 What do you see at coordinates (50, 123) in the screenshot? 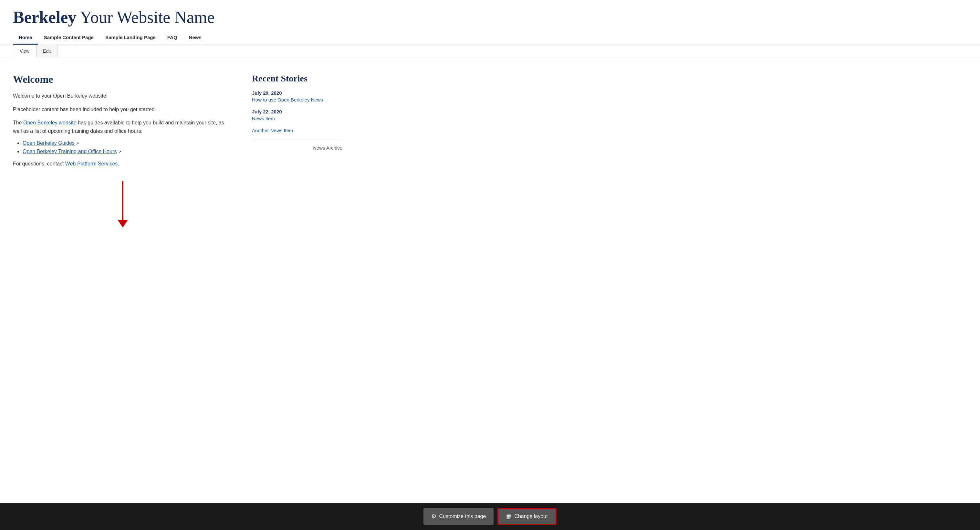
I see `open-berkeley-link: Open Berkeley website` at bounding box center [50, 123].